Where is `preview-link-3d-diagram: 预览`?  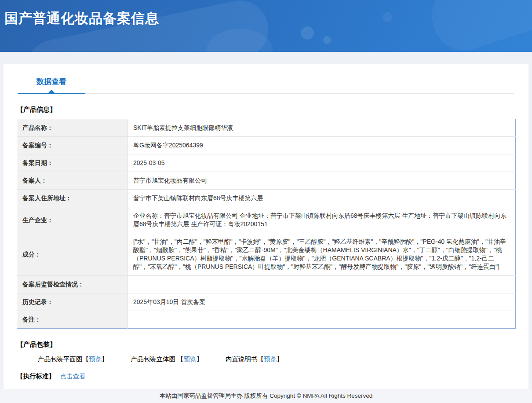
preview-link-3d-diagram: 预览 is located at coordinates (190, 359).